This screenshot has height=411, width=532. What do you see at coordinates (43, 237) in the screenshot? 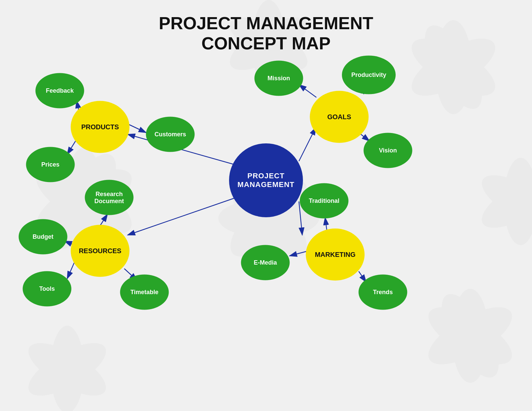
I see `node-budget: Budget` at bounding box center [43, 237].